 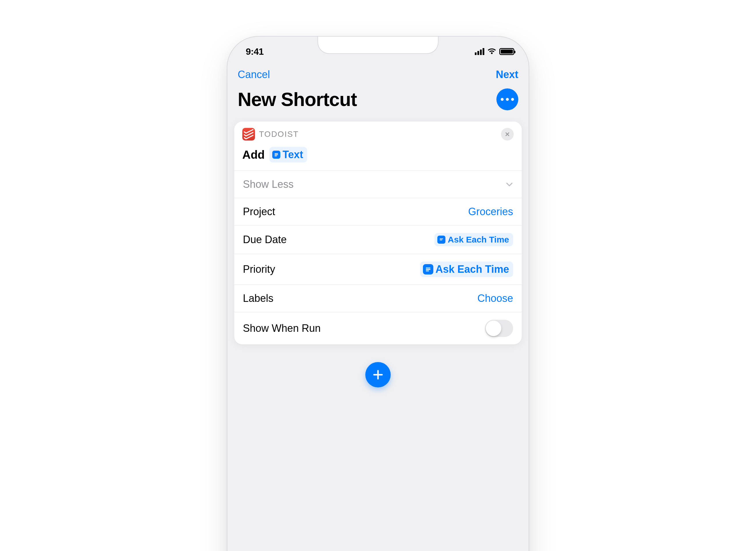 What do you see at coordinates (378, 269) in the screenshot?
I see `priority-row: Priority Ask Each Time` at bounding box center [378, 269].